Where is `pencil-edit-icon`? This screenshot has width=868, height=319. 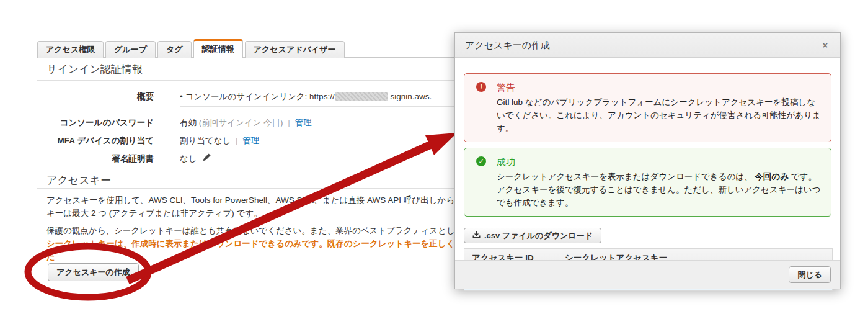
pencil-edit-icon is located at coordinates (207, 158).